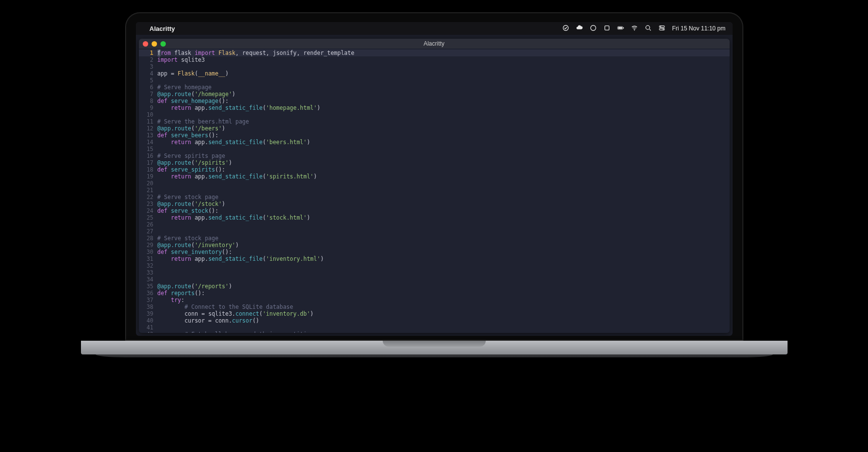 The height and width of the screenshot is (452, 868). What do you see at coordinates (434, 87) in the screenshot?
I see `code-line: 6# Serve homepage` at bounding box center [434, 87].